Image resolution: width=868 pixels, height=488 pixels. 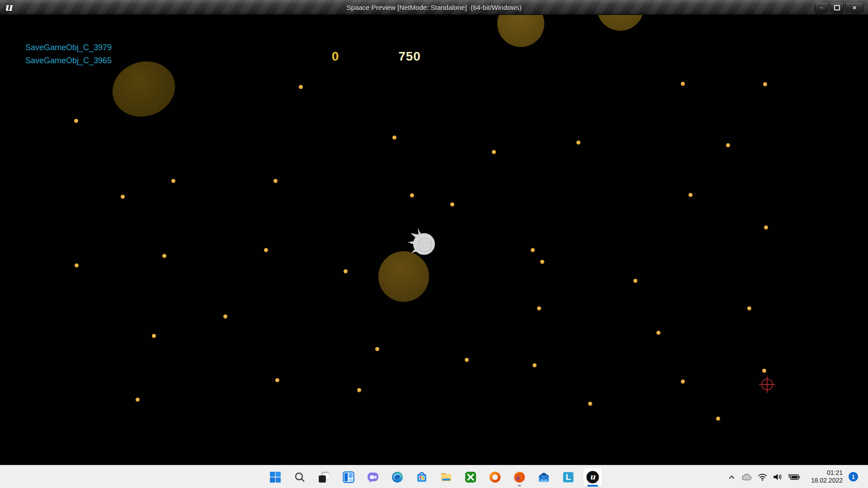 I want to click on window-controls: ─ ✕, so click(x=839, y=8).